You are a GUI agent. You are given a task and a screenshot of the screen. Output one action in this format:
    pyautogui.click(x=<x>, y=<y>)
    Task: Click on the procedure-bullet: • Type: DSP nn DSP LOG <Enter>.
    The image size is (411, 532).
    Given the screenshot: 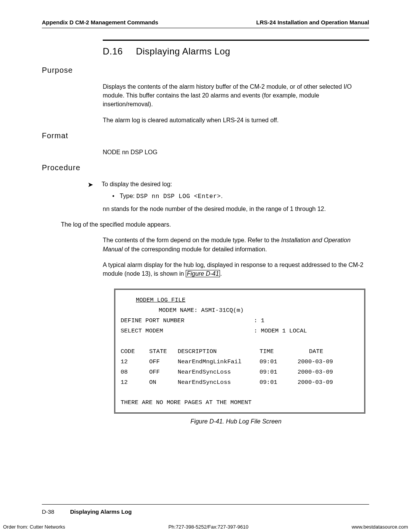 What is the action you would take?
    pyautogui.click(x=241, y=197)
    